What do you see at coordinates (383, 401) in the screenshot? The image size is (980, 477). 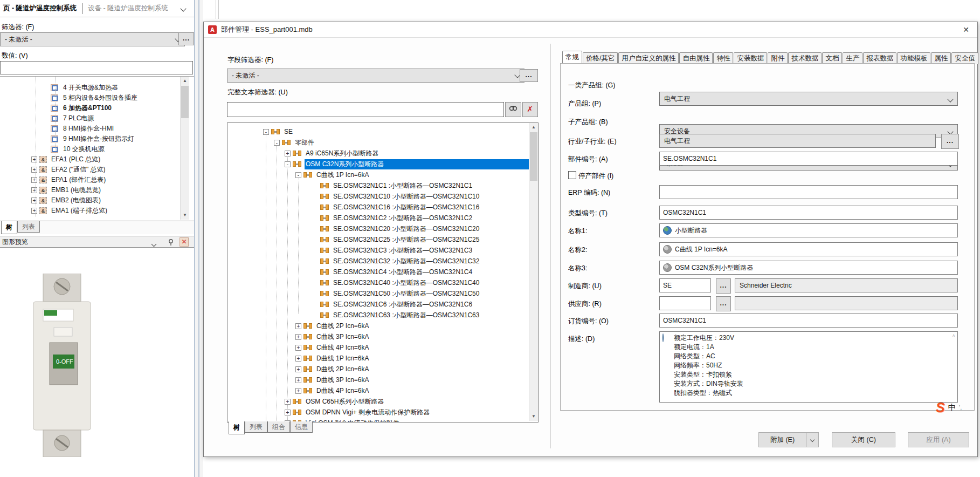 I see `parts-tree-row: + OSM C65H系列小型断路器` at bounding box center [383, 401].